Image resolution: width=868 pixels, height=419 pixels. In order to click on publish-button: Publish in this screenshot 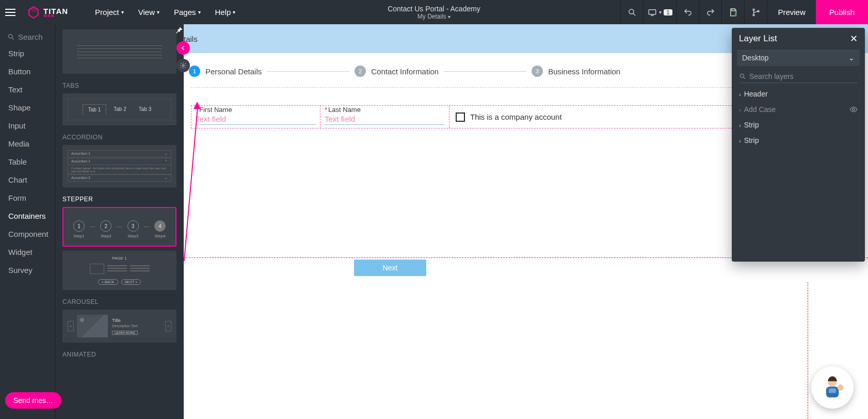, I will do `click(842, 12)`.